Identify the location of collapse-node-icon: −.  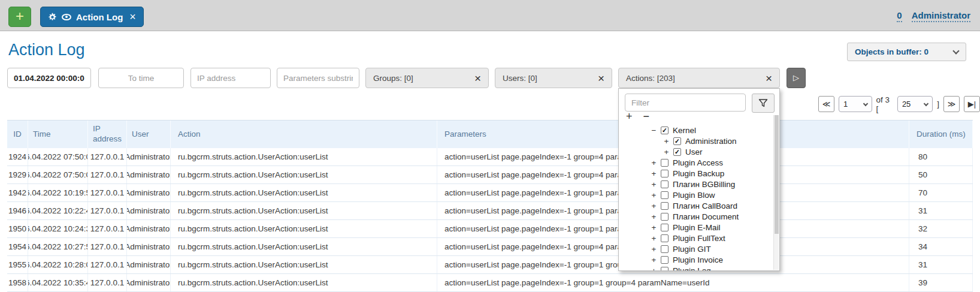
(654, 131).